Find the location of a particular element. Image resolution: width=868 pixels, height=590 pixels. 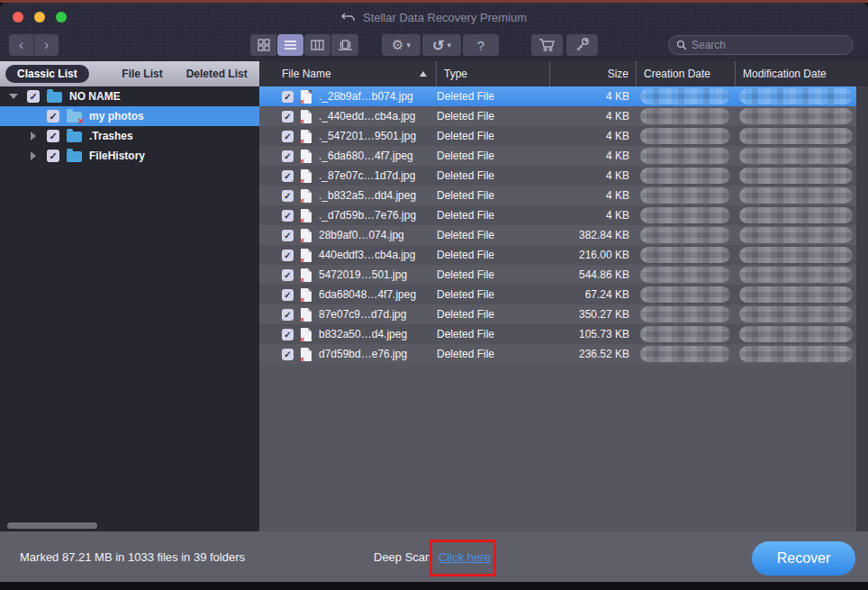

list-view-button is located at coordinates (290, 45).